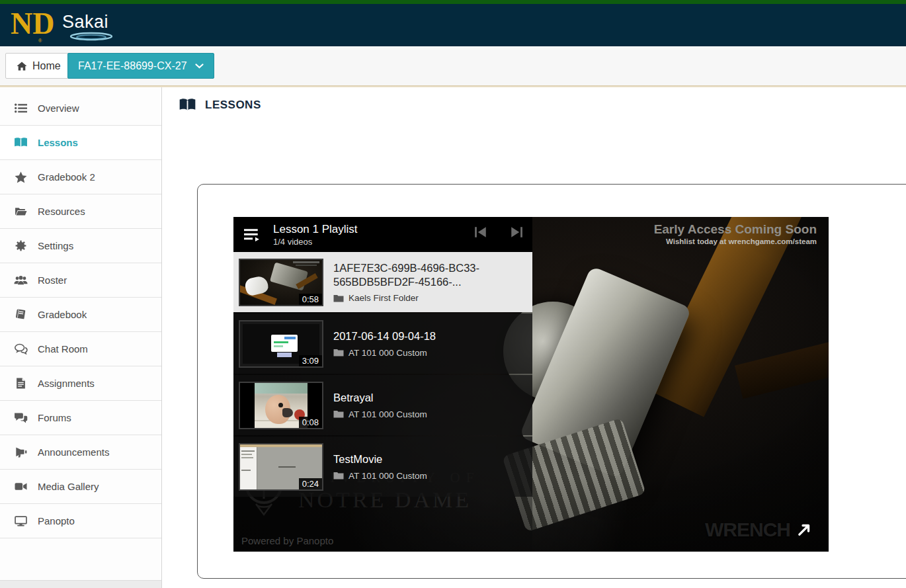  Describe the element at coordinates (81, 584) in the screenshot. I see `sidebar-footer` at that location.